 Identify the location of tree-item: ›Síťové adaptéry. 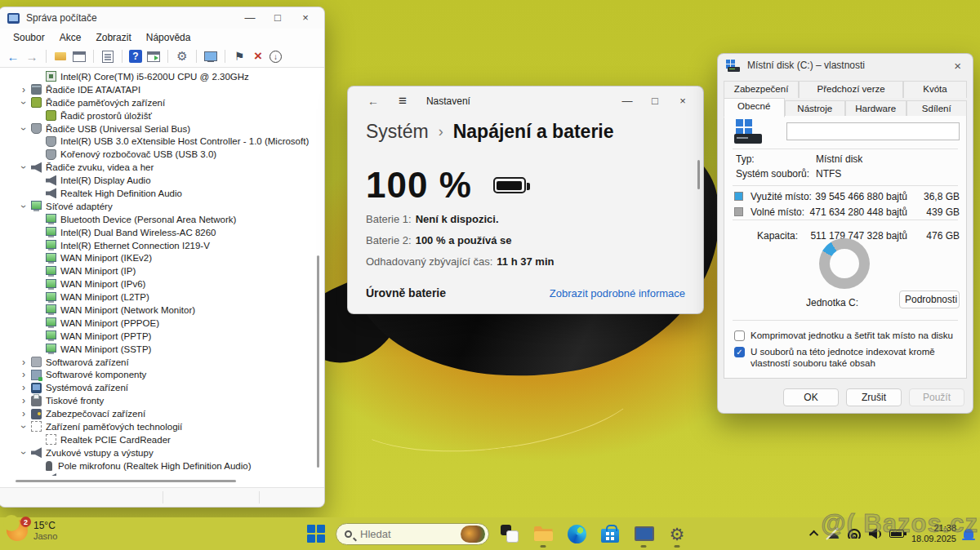
(157, 206).